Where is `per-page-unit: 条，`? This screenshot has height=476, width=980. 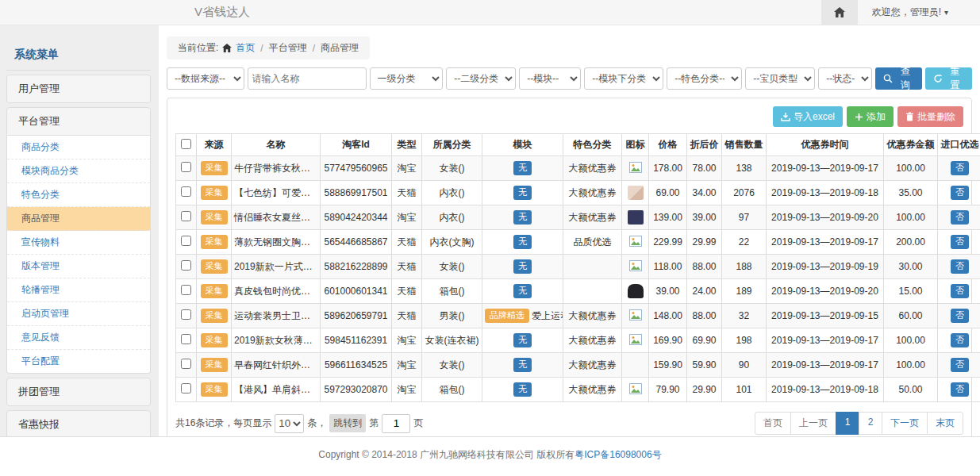
per-page-unit: 条， is located at coordinates (317, 424).